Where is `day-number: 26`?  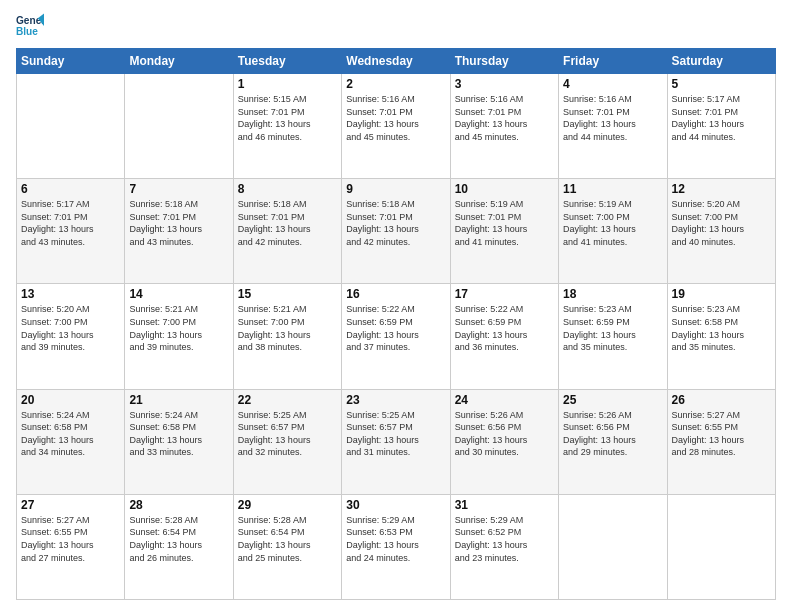 day-number: 26 is located at coordinates (722, 400).